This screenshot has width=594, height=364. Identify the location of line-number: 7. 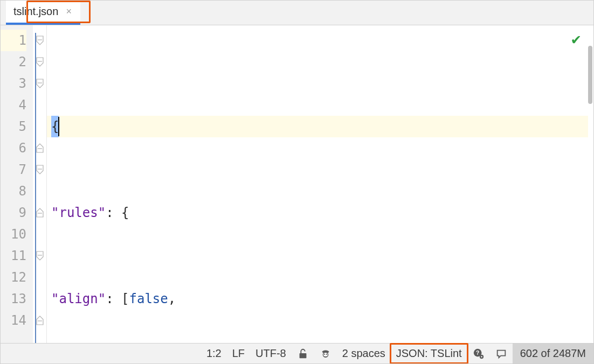
(13, 170).